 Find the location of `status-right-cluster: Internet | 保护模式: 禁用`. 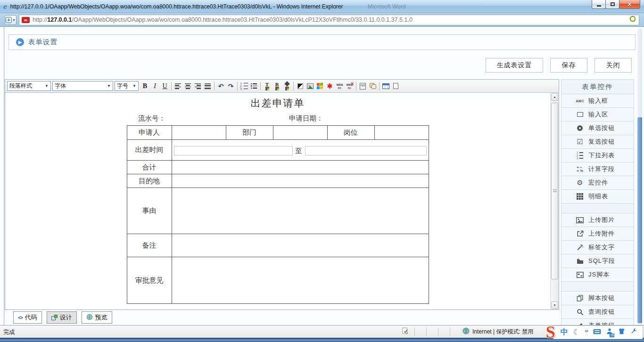

status-right-cluster: Internet | 保护模式: 禁用 is located at coordinates (468, 332).